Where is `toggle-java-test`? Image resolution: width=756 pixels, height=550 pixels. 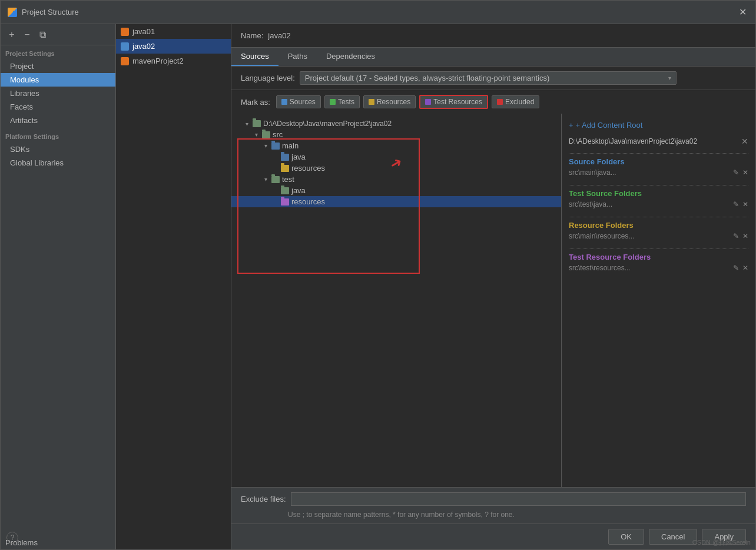 toggle-java-test is located at coordinates (275, 191).